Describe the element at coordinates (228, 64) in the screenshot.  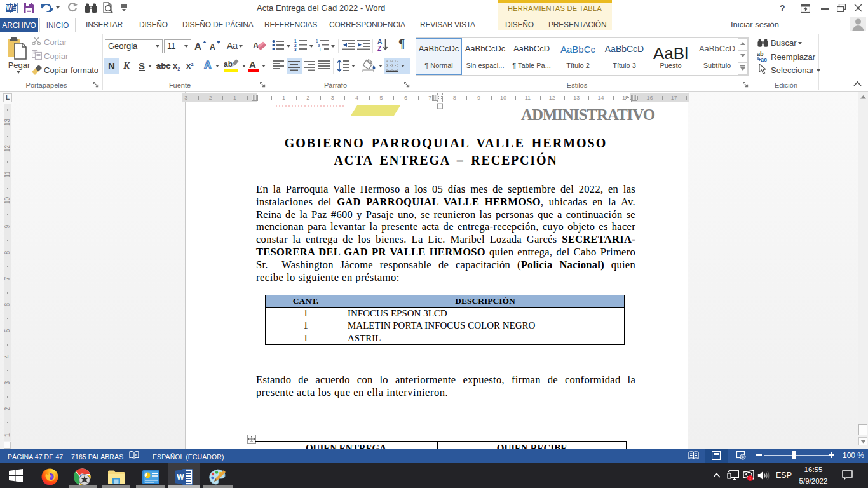
I see `svg-text: ab` at that location.